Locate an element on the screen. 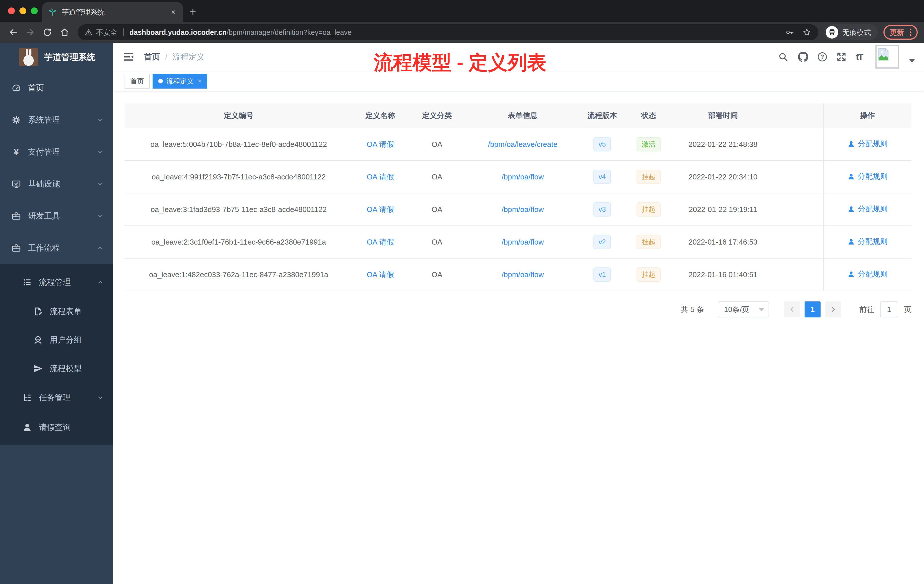 Image resolution: width=924 pixels, height=584 pixels. url-bar: 不安全 dashboard.yudao.iocoder.cn/bpm/manag… is located at coordinates (448, 32).